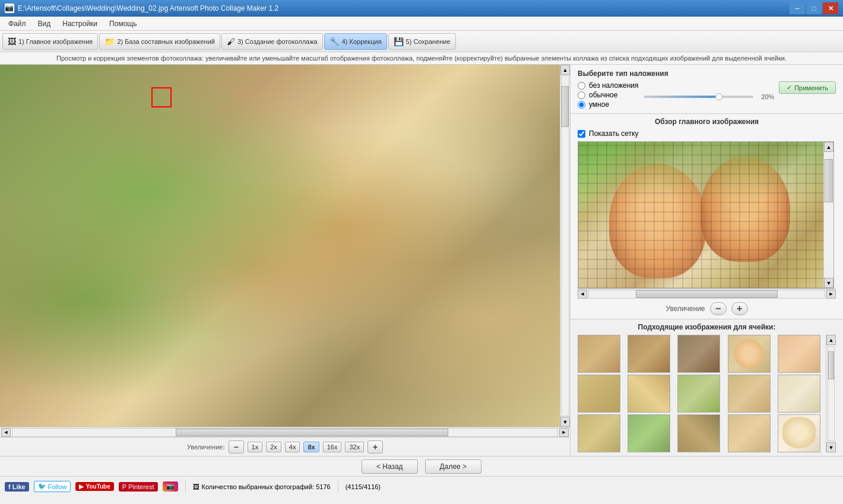 The width and height of the screenshot is (843, 504). I want to click on overlay-none-radio, so click(582, 85).